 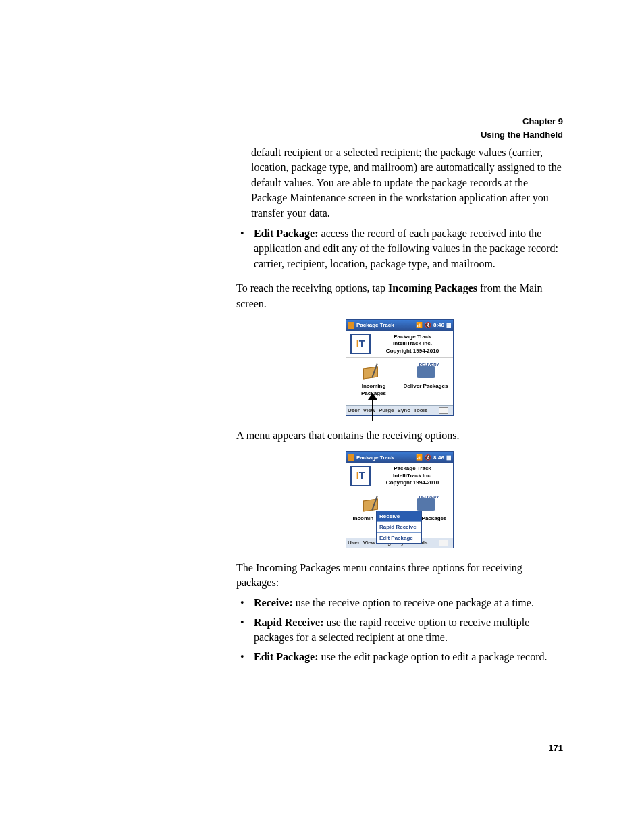 What do you see at coordinates (400, 603) in the screenshot?
I see `list-item: Receive: use the receive option to recei…` at bounding box center [400, 603].